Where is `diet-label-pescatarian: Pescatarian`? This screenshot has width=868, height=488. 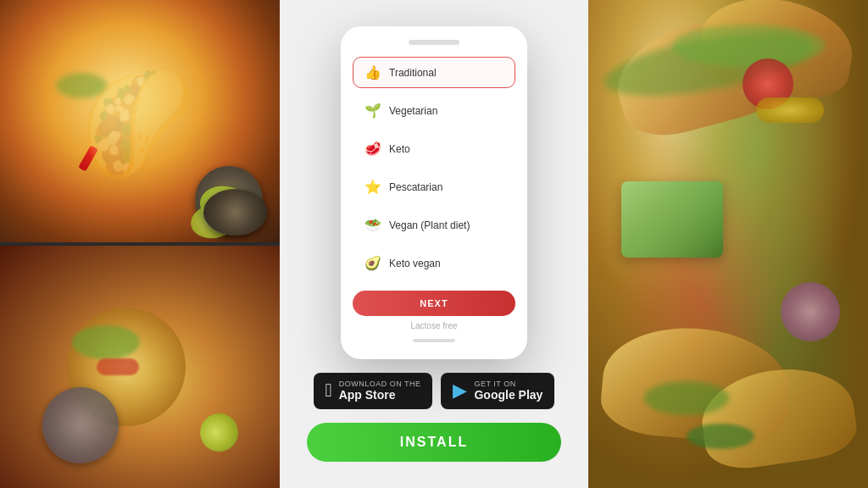
diet-label-pescatarian: Pescatarian is located at coordinates (415, 187).